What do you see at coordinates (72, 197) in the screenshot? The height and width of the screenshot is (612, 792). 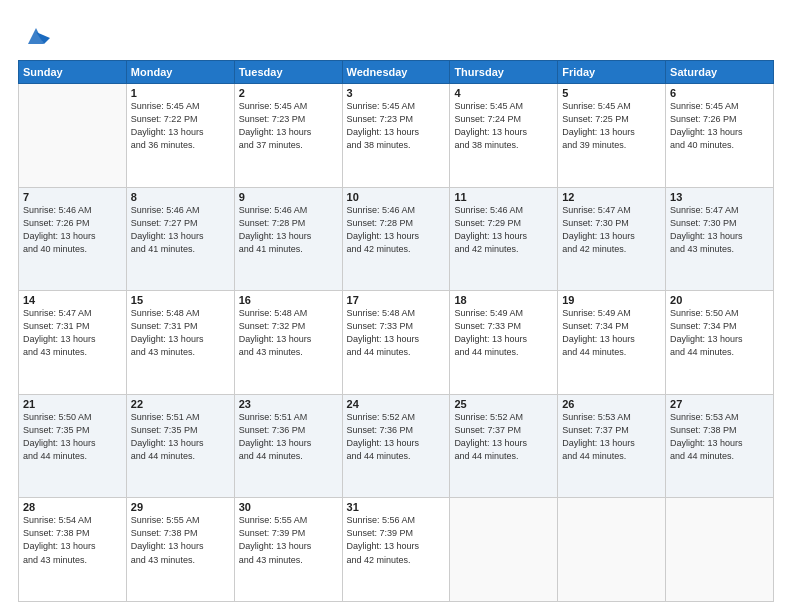 I see `day-number: 7` at bounding box center [72, 197].